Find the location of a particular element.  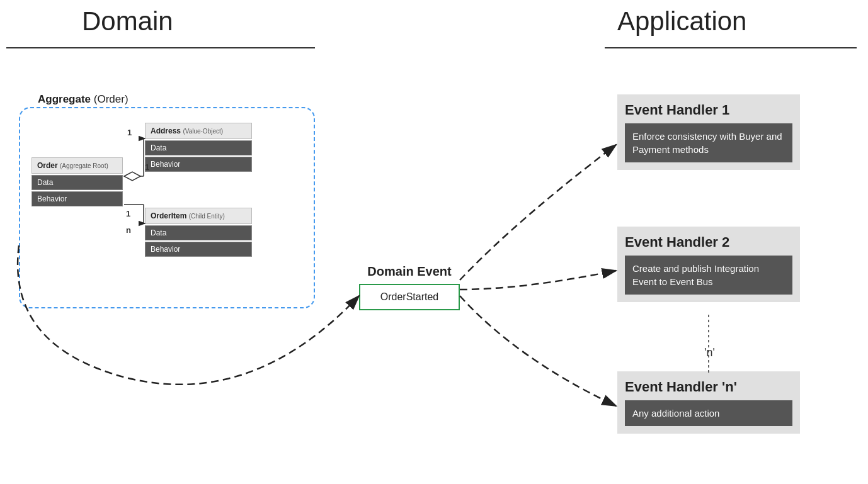

address-box: Address (Value-Object) Data Behavior is located at coordinates (198, 147).